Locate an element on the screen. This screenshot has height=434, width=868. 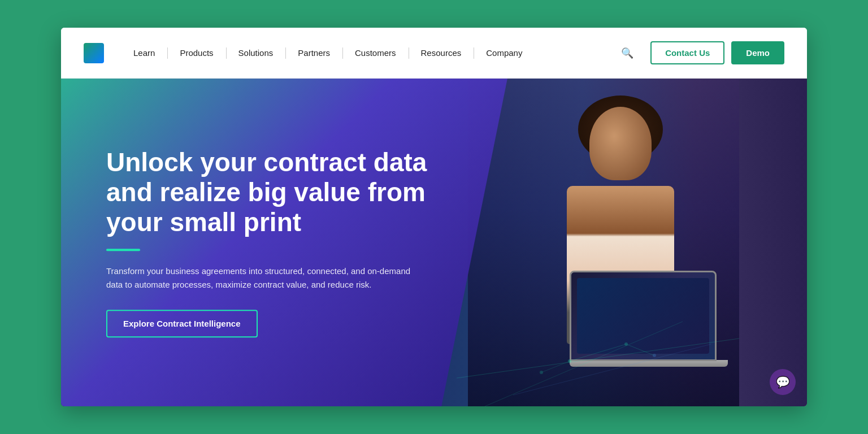
demo-button: Demo is located at coordinates (758, 53).